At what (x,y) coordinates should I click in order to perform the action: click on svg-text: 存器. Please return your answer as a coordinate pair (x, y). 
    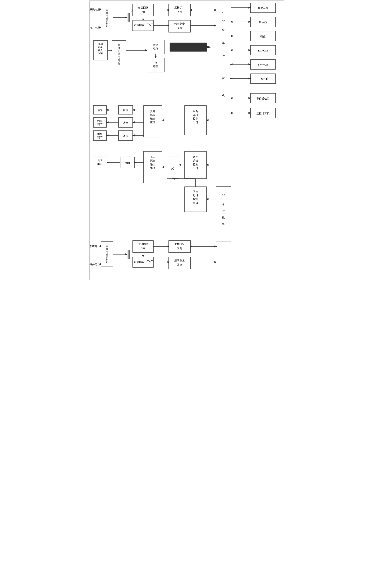
    Looking at the image, I should click on (156, 66).